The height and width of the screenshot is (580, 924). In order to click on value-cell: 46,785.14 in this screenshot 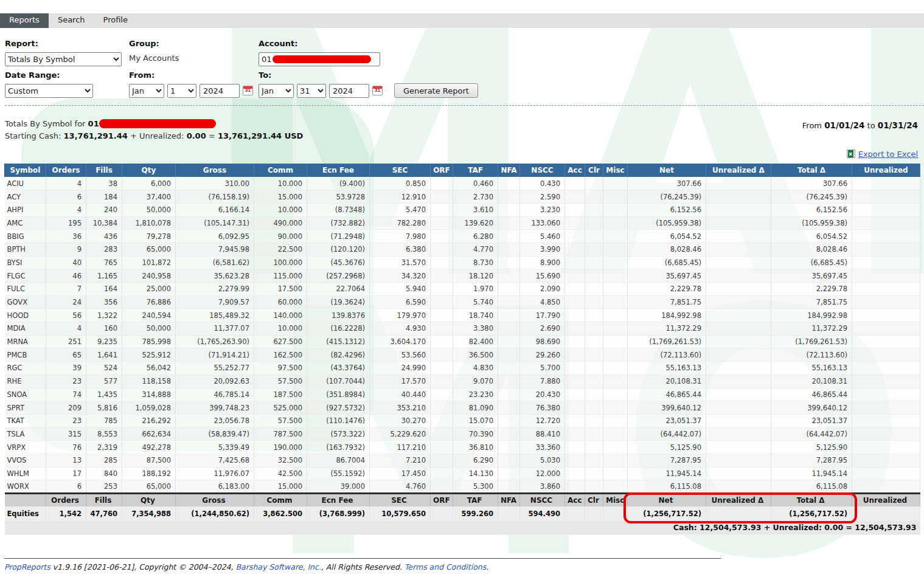, I will do `click(215, 395)`.